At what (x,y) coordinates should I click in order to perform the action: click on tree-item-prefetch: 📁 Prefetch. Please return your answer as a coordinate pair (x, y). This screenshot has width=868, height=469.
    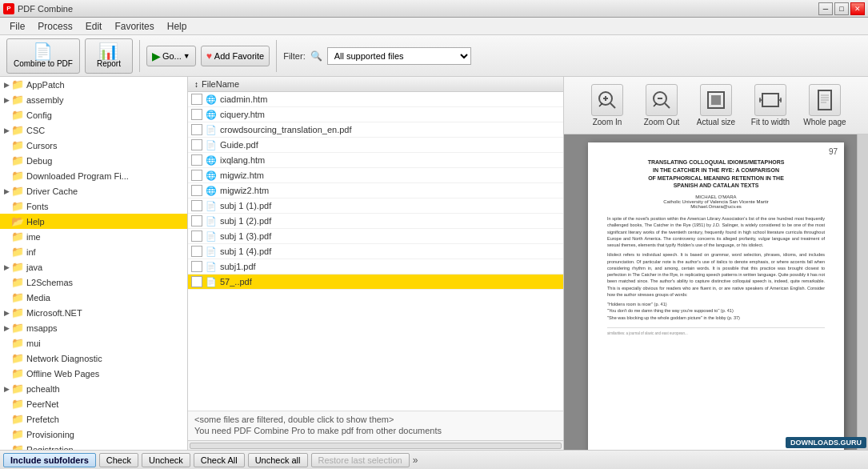
    Looking at the image, I should click on (94, 419).